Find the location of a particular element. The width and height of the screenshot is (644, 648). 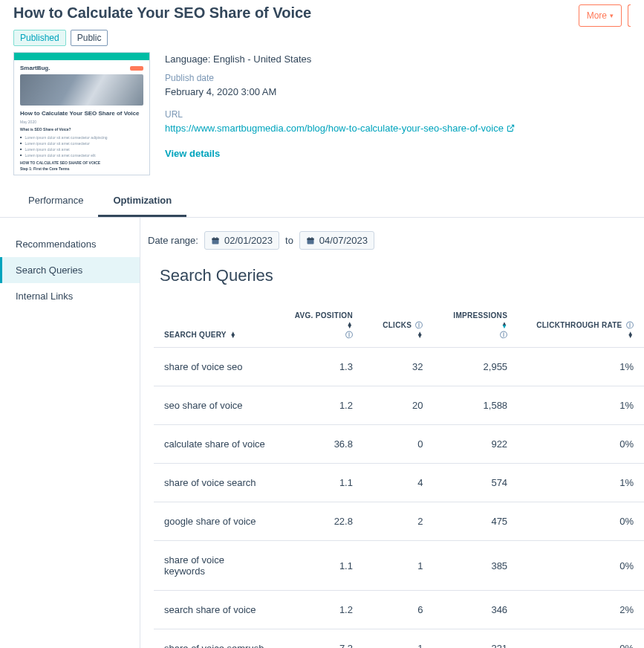

language-value: Language: English - United States is located at coordinates (340, 59).